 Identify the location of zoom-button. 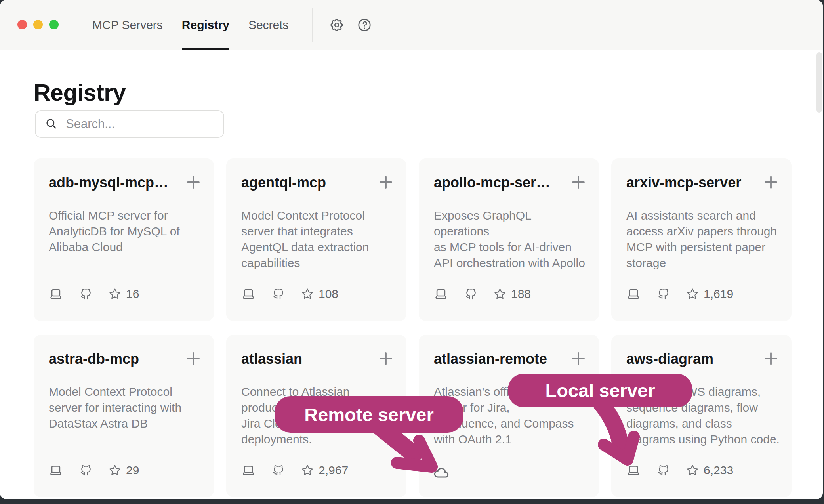
(54, 25).